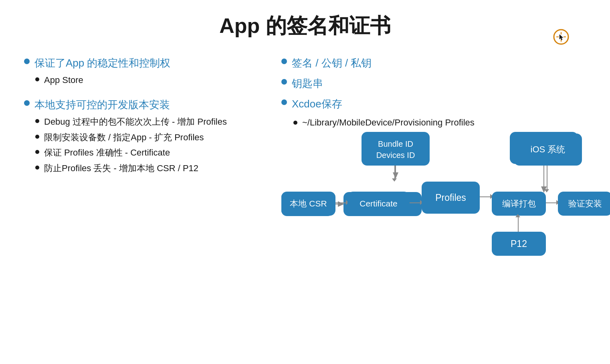  I want to click on right-bullet-sign: 签名 / 公钥 / 私钥, so click(434, 63).